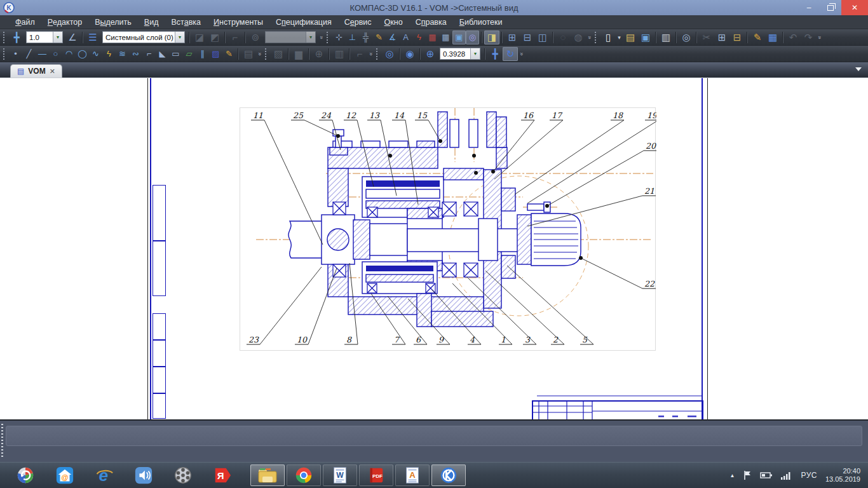 The height and width of the screenshot is (488, 868). I want to click on local-frame-icon: ◎, so click(473, 37).